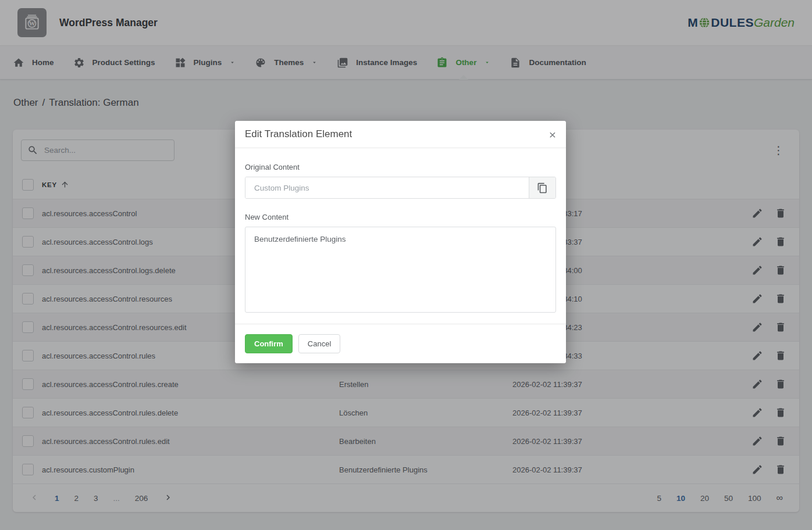 This screenshot has width=812, height=530. I want to click on close-icon: ×, so click(553, 135).